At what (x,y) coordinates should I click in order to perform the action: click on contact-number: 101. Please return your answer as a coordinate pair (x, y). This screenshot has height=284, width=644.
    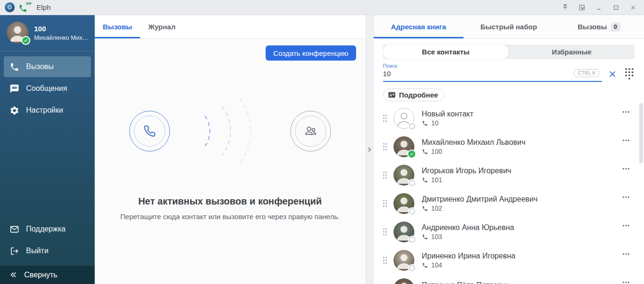
    Looking at the image, I should click on (437, 180).